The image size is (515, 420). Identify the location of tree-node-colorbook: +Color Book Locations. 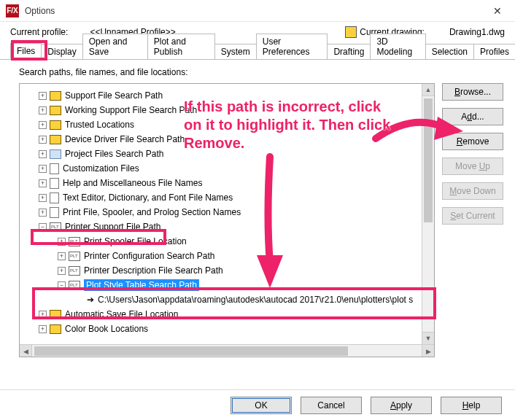
(227, 329).